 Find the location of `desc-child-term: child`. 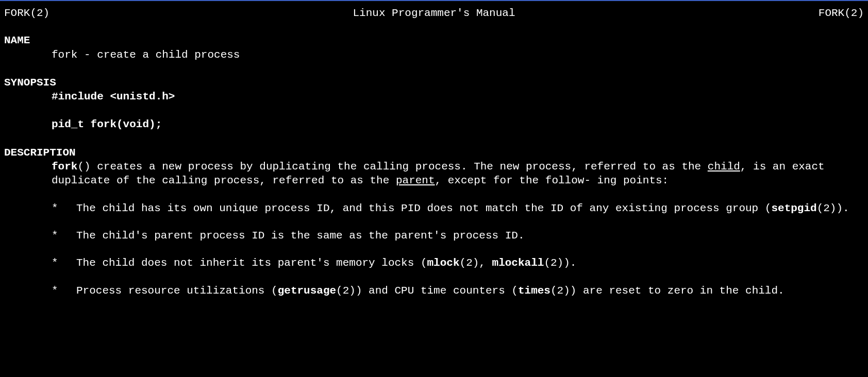

desc-child-term: child is located at coordinates (724, 167).